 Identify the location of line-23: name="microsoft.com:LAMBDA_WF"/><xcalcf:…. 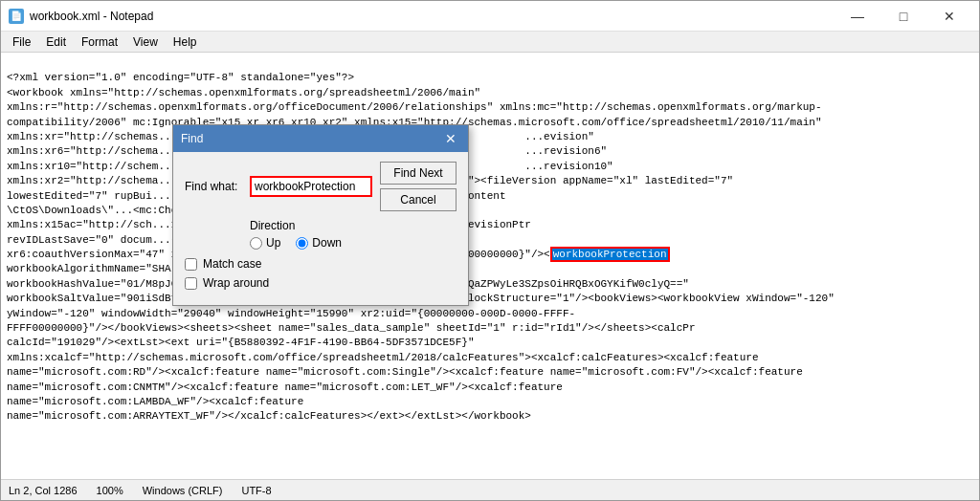
(155, 402).